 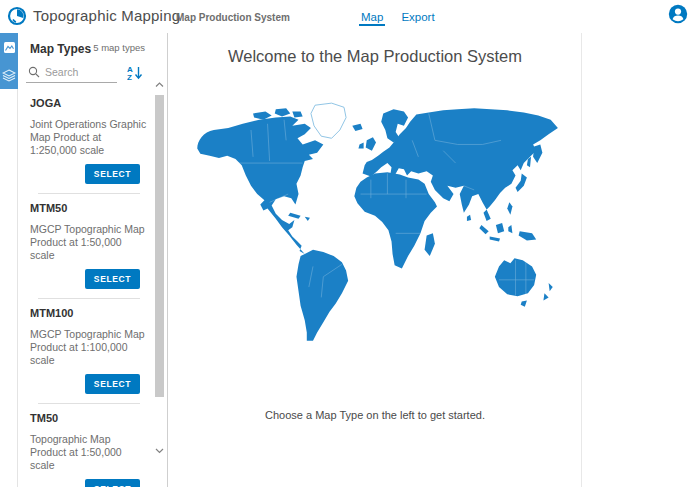 I want to click on map-type-description: MGCP Topographic Map Product at 1:100,00…, so click(x=89, y=348).